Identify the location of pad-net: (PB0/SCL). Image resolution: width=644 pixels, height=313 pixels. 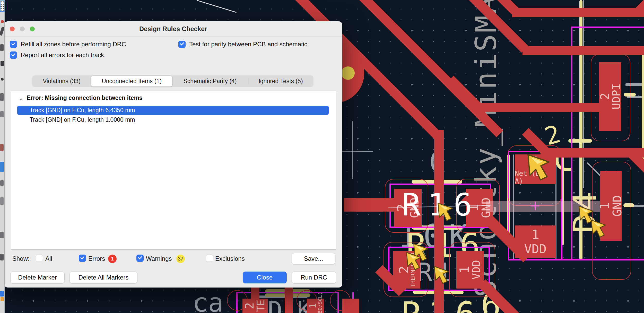
(320, 302).